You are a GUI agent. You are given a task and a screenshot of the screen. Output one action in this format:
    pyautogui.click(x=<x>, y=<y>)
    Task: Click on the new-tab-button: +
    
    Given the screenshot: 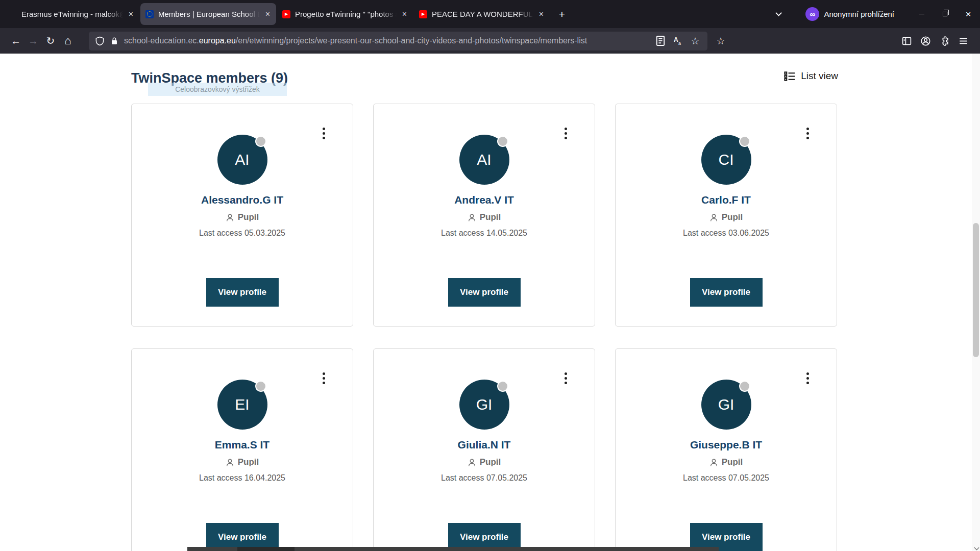 What is the action you would take?
    pyautogui.click(x=562, y=14)
    